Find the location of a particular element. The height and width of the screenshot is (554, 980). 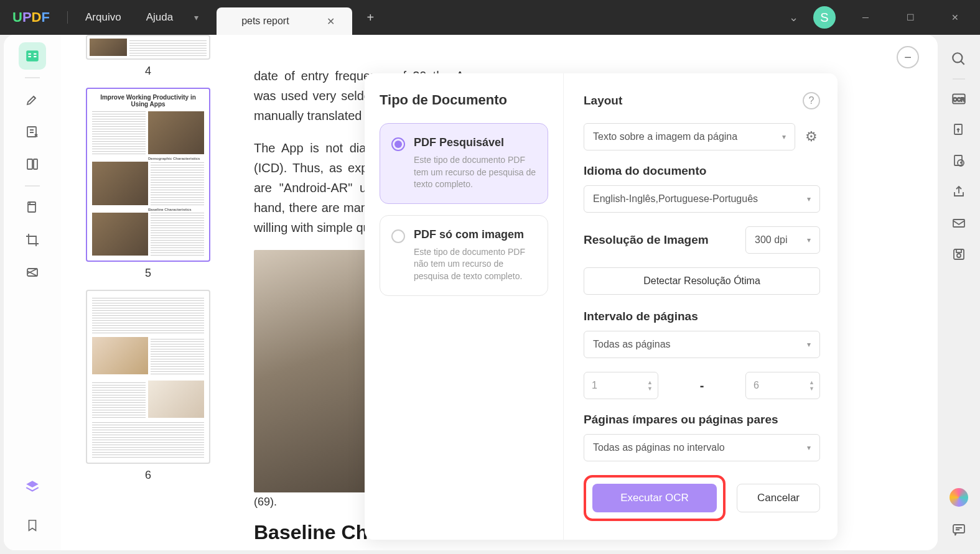

doc-type-desc: Este tipo de documento PDF tem um recurs… is located at coordinates (475, 173).